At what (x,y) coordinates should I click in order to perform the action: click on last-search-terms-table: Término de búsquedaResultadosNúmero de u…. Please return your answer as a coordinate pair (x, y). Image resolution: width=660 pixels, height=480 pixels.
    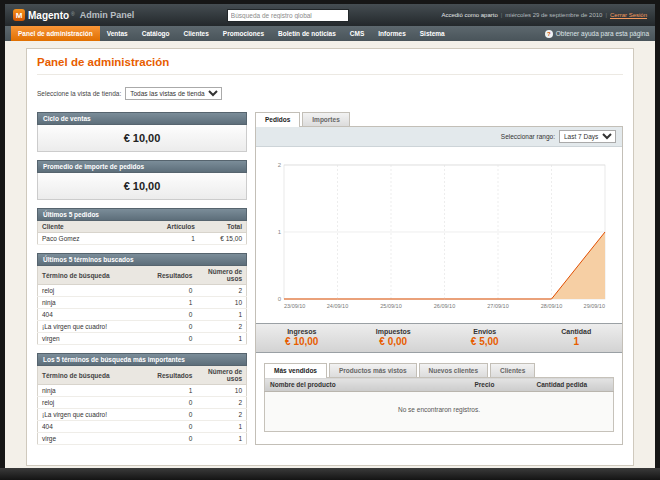
    Looking at the image, I should click on (142, 306).